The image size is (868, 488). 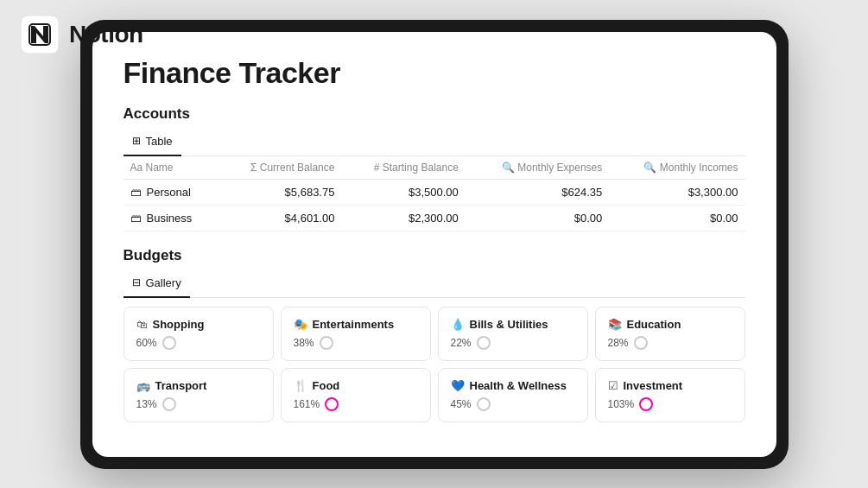 What do you see at coordinates (461, 343) in the screenshot?
I see `card-percent: 22%` at bounding box center [461, 343].